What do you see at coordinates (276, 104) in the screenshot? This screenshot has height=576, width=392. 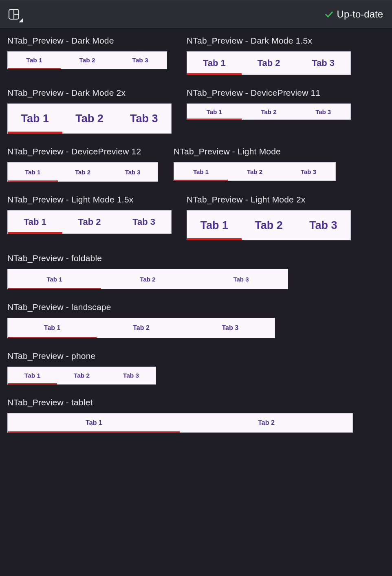 I see `preview-devicepreview-11: NTab_Preview - DevicePreview 11 Tab 1 Ta…` at bounding box center [276, 104].